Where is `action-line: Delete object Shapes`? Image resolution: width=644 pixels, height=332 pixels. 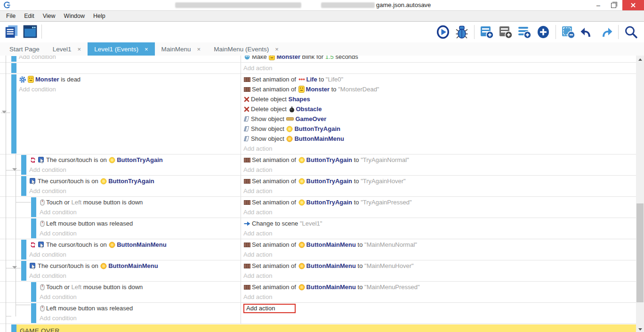
action-line: Delete object Shapes is located at coordinates (440, 99).